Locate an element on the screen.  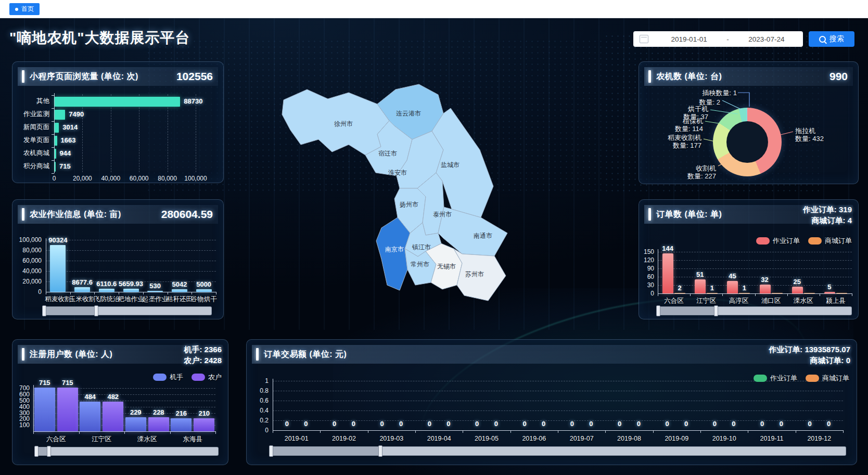
users-stats: 机手: 2366 农户: 2428 is located at coordinates (203, 355).